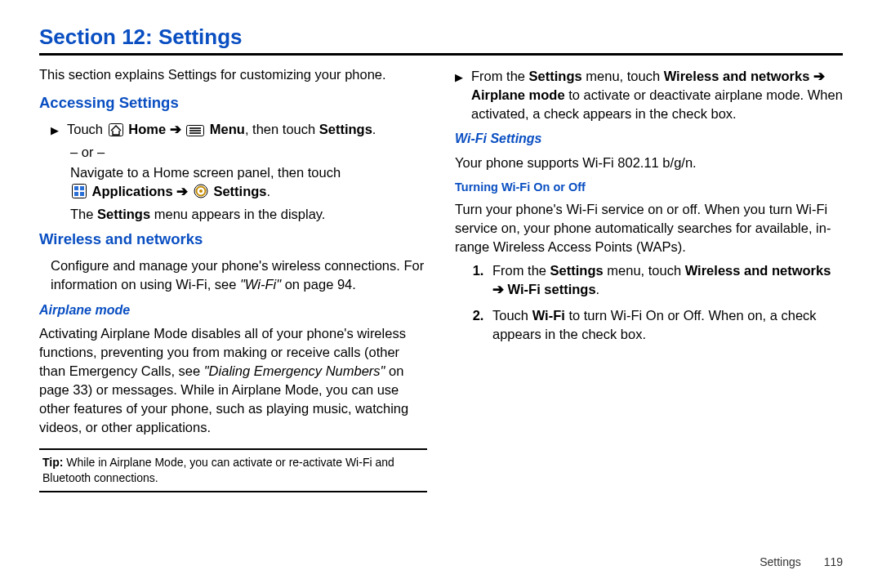  I want to click on tip-box: Tip: While in Airplane Mode, you can act…, so click(234, 470).